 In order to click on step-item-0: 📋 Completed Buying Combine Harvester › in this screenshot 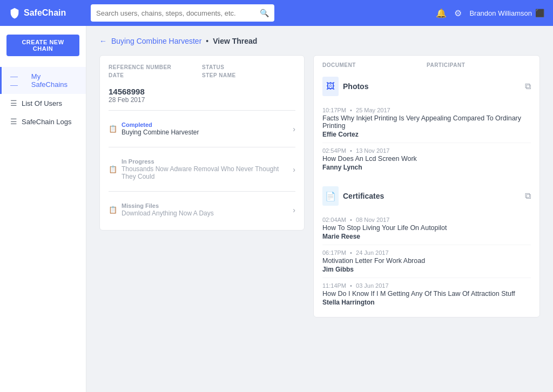, I will do `click(202, 129)`.